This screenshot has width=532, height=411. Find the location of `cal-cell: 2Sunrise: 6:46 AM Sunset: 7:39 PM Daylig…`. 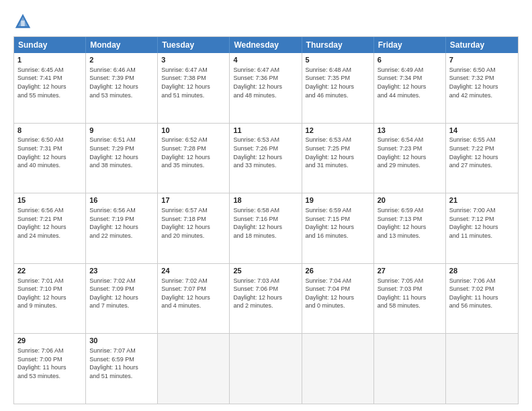

cal-cell: 2Sunrise: 6:46 AM Sunset: 7:39 PM Daylig… is located at coordinates (122, 88).